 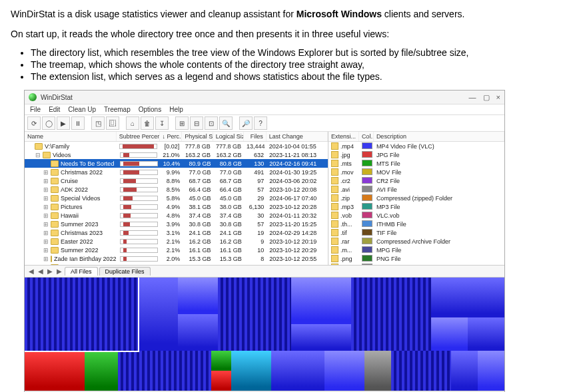 I want to click on ext-row: .cr2CR2 File, so click(x=416, y=181).